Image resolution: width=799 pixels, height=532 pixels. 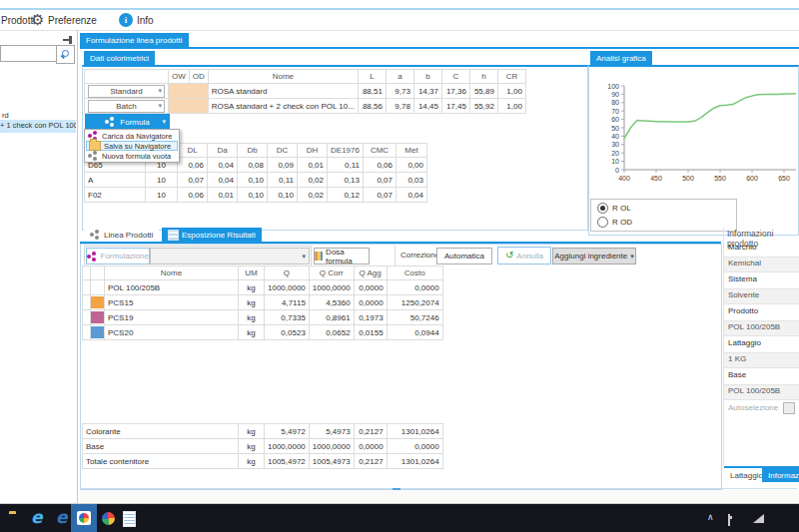 What do you see at coordinates (223, 151) in the screenshot?
I see `col-da: Da` at bounding box center [223, 151].